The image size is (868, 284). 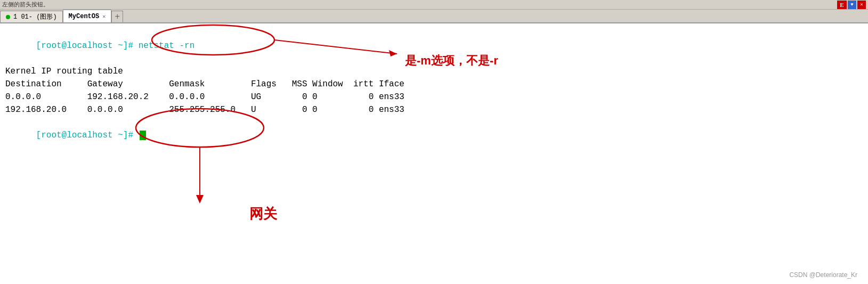 I want to click on heart-icon: ♥, so click(x=852, y=5).